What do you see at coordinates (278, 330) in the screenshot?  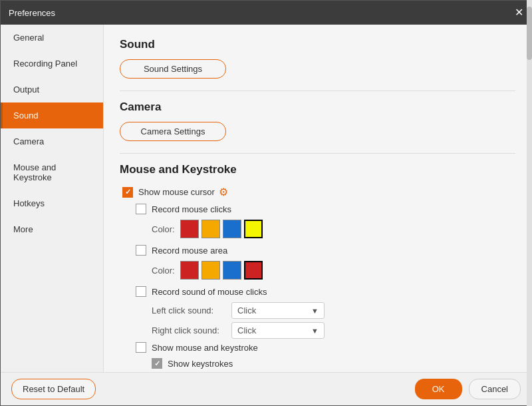 I see `right-click-sound-select: Click ▼` at bounding box center [278, 330].